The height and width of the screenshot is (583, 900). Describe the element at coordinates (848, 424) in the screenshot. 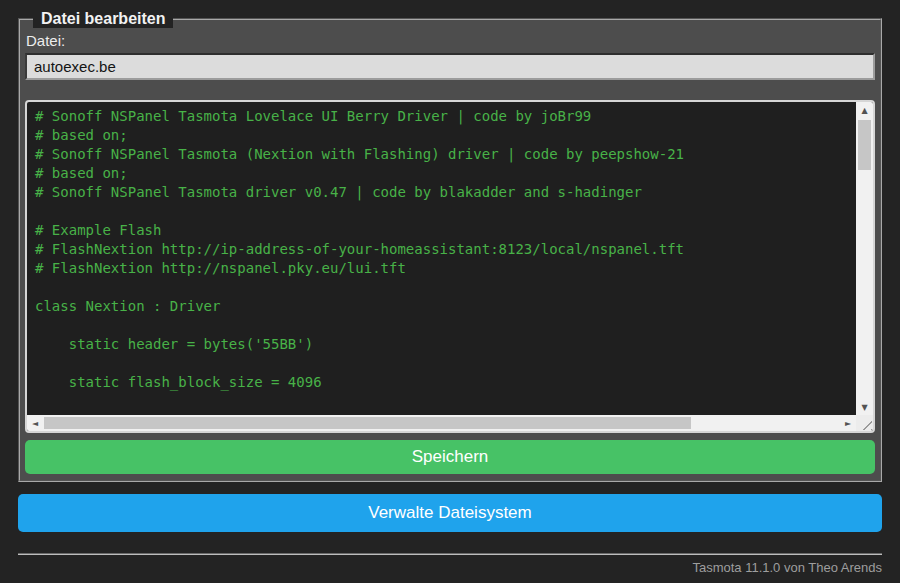

I see `scroll-right-icon: ►` at that location.